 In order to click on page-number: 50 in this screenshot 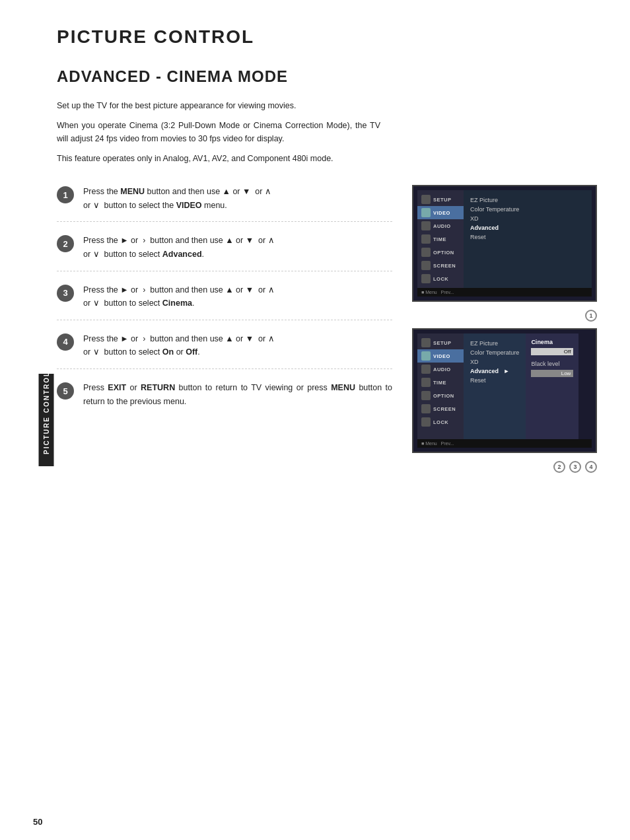, I will do `click(38, 822)`.